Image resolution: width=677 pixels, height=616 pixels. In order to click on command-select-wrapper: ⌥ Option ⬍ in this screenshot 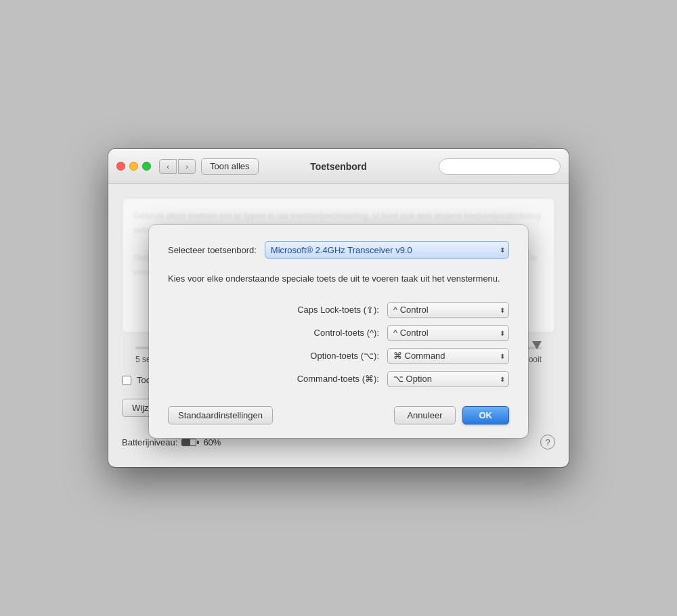, I will do `click(448, 379)`.